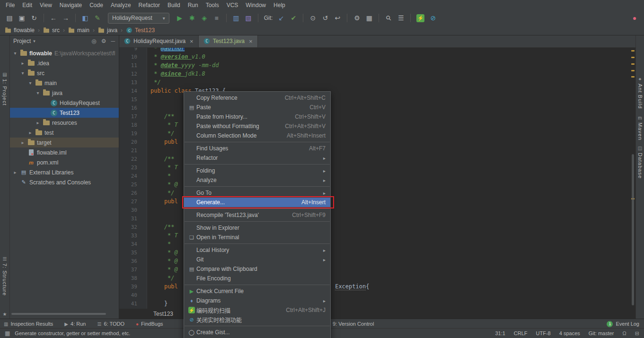 This screenshot has width=644, height=338. I want to click on menubar-item-window: Window, so click(256, 5).